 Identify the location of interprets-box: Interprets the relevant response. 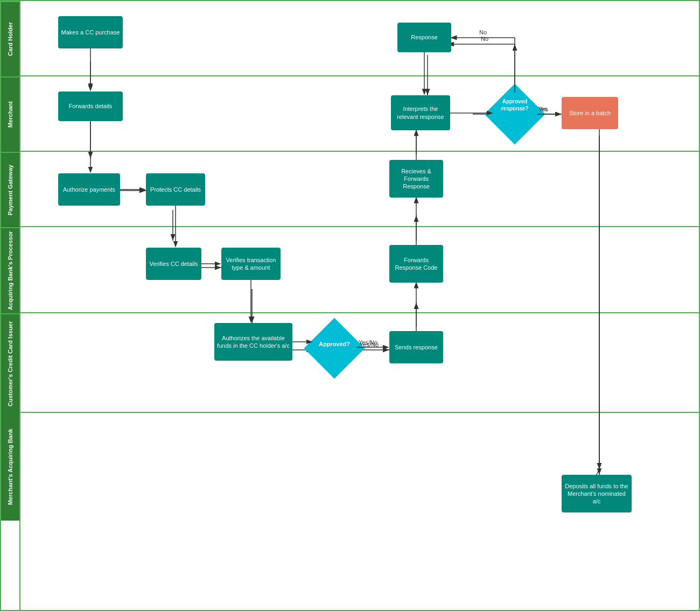
(421, 113).